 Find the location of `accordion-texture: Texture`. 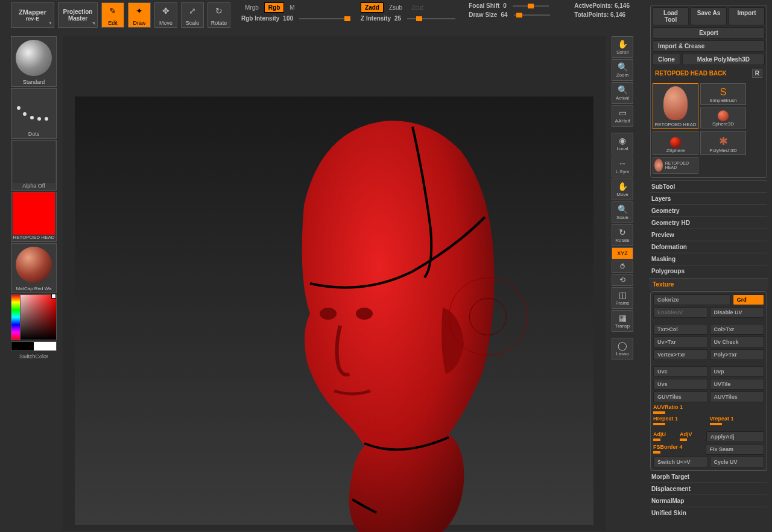

accordion-texture: Texture is located at coordinates (709, 284).